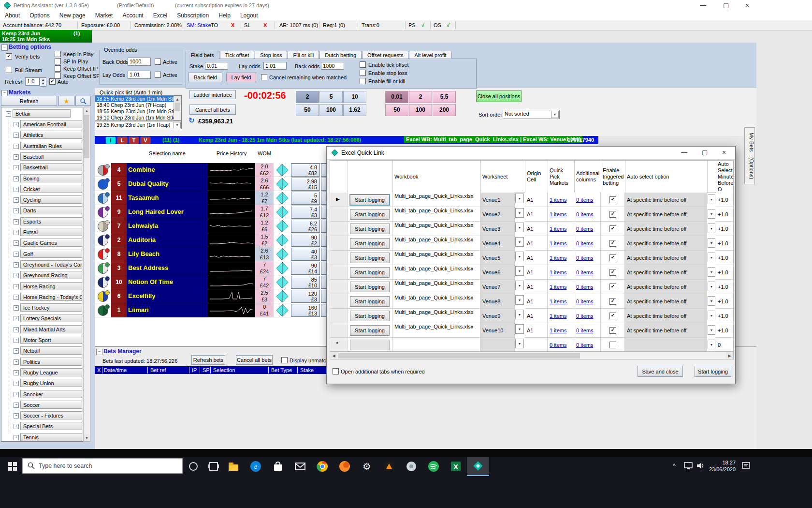 The image size is (812, 508). I want to click on tree-node-american-football: American Football, so click(51, 124).